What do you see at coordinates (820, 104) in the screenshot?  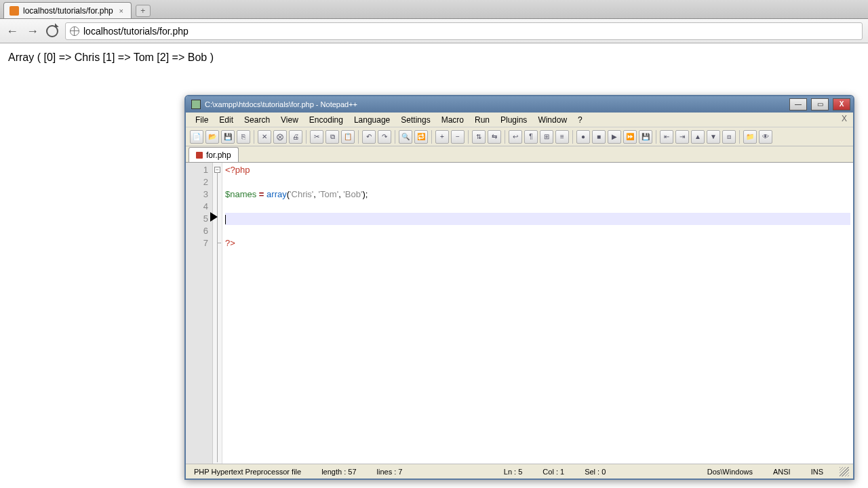 I see `maximize-button: ▭` at bounding box center [820, 104].